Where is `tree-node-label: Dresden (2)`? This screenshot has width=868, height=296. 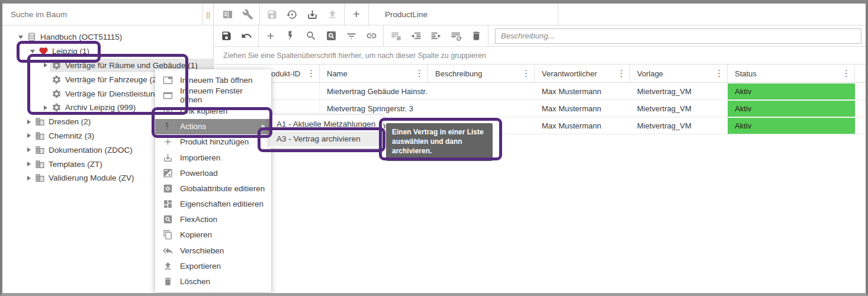
tree-node-label: Dresden (2) is located at coordinates (70, 122).